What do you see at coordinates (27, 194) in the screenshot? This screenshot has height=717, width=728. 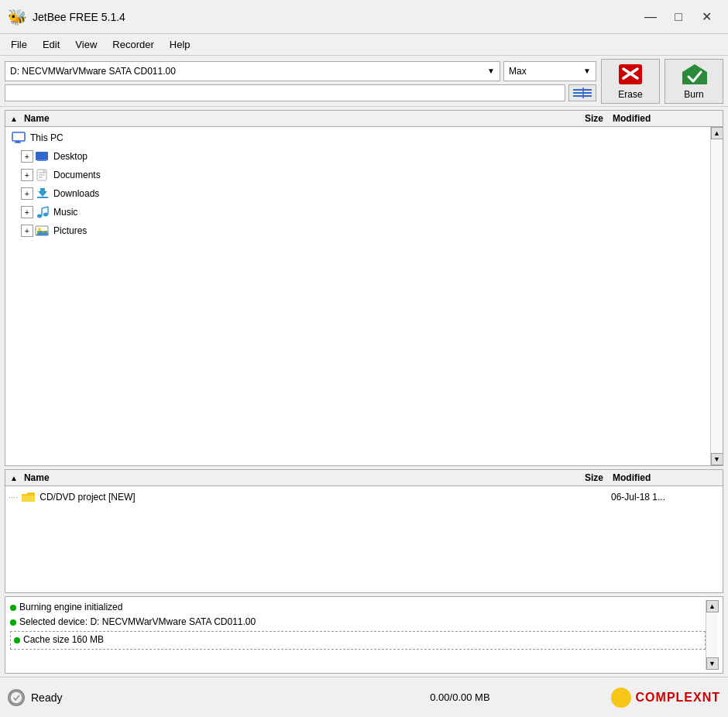 I see `expand-downloads: +` at bounding box center [27, 194].